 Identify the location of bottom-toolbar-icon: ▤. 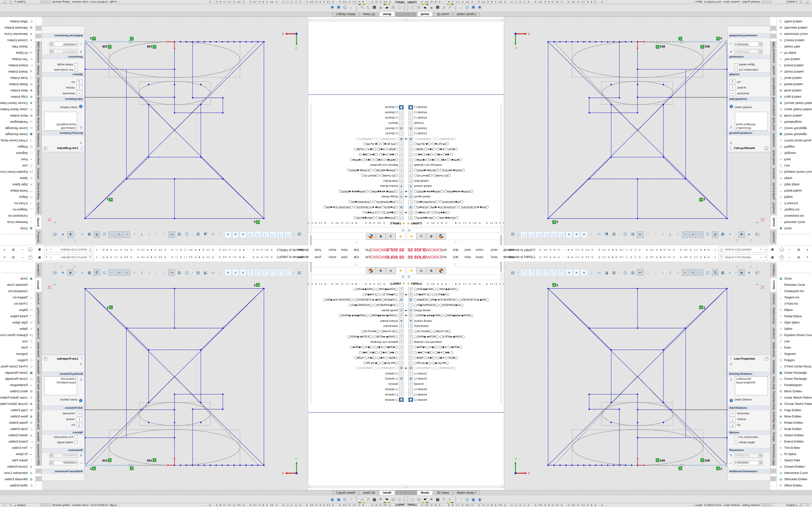
(393, 499).